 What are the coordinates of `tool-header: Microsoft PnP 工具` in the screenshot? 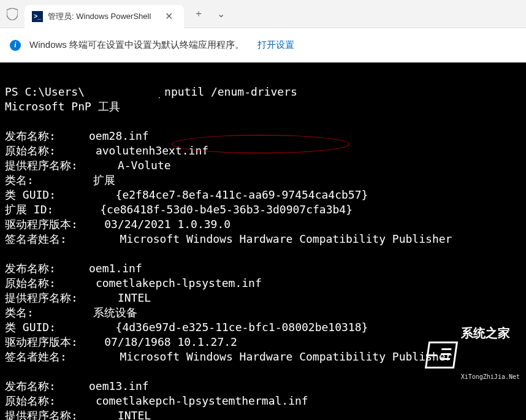 It's located at (63, 107).